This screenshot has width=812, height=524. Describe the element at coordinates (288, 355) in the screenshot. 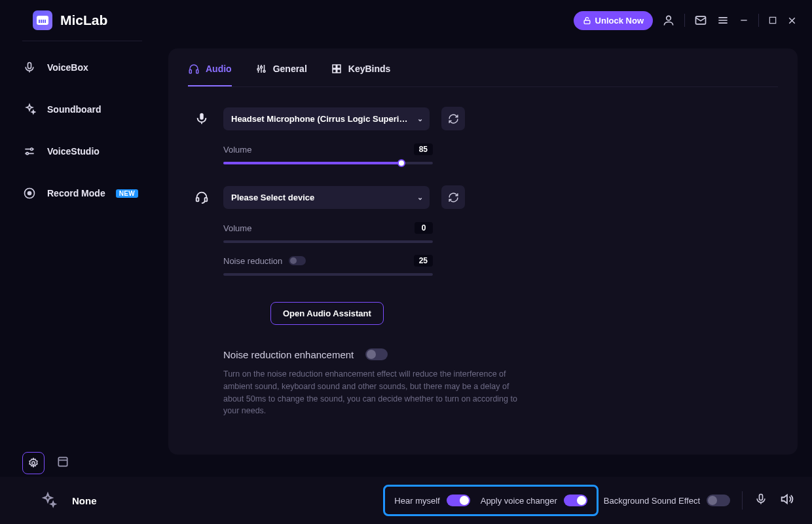

I see `nre-title: Noise reduction enhancement` at that location.